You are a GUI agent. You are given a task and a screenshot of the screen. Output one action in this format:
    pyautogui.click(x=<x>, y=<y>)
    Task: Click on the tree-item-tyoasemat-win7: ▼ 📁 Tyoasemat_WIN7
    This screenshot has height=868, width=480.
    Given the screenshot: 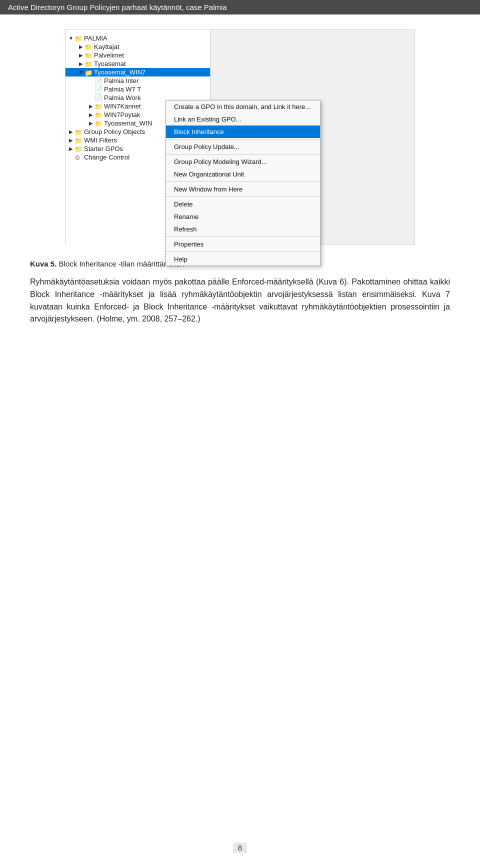 What is the action you would take?
    pyautogui.click(x=138, y=72)
    